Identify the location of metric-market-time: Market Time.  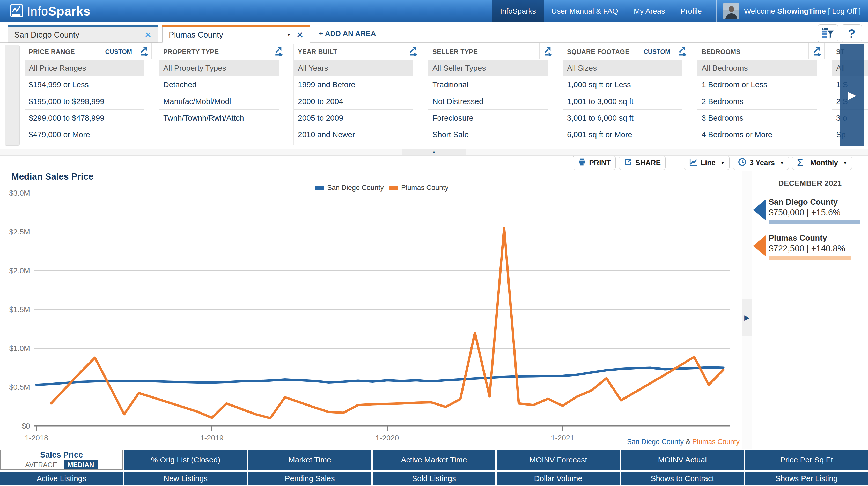
(310, 460).